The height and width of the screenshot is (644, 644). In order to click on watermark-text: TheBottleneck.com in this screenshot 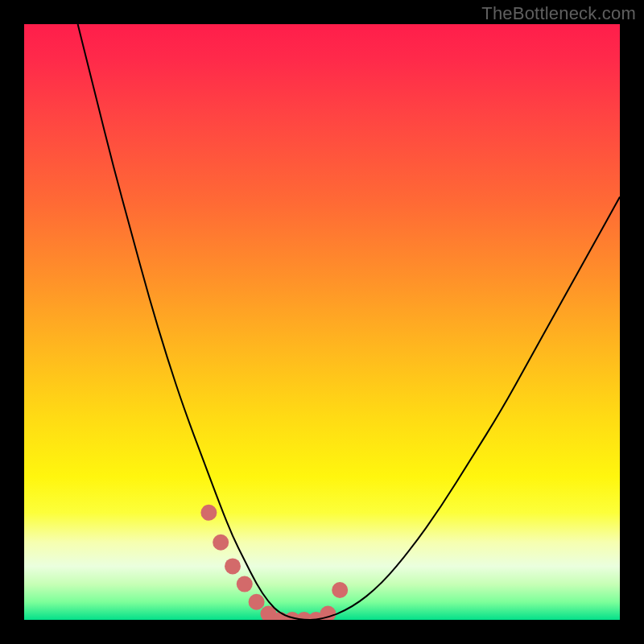, I will do `click(559, 14)`.